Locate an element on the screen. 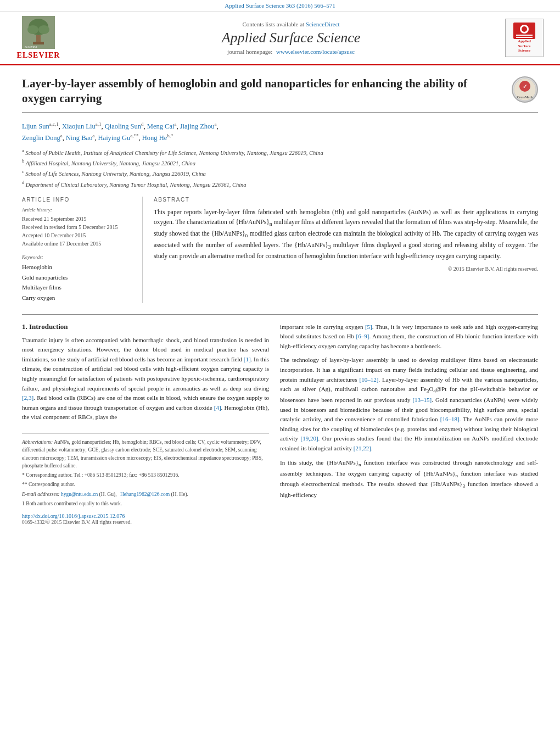 The width and height of the screenshot is (560, 742). ref-2-3: [2,3] is located at coordinates (27, 398).